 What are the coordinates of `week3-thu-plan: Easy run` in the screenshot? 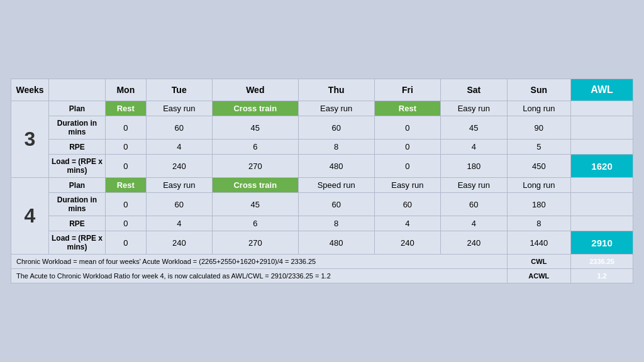 It's located at (336, 109).